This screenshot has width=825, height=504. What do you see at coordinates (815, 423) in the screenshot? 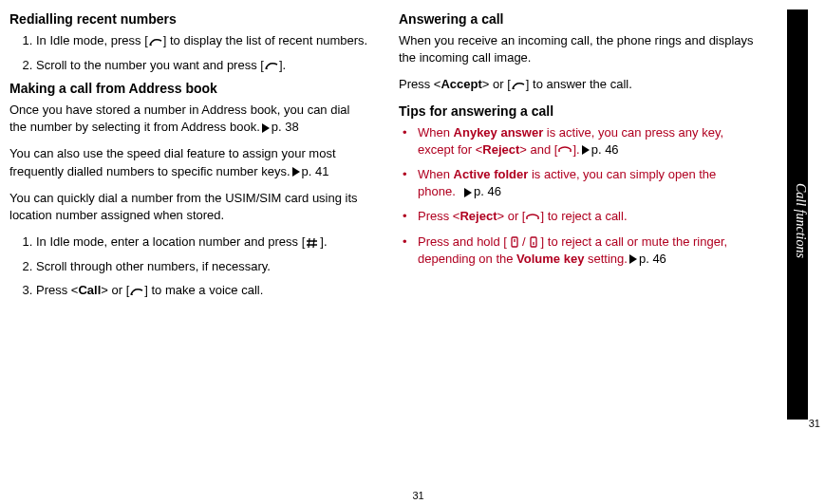
I see `page-number-side: 31` at bounding box center [815, 423].